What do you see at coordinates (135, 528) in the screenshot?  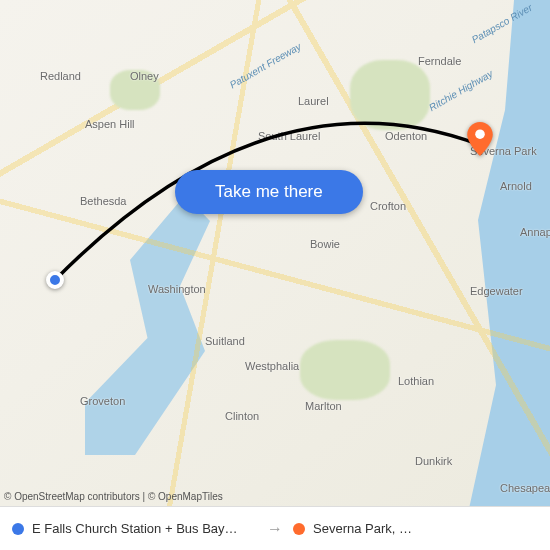 I see `origin-label: E Falls Church Station + Bus Bay…` at bounding box center [135, 528].